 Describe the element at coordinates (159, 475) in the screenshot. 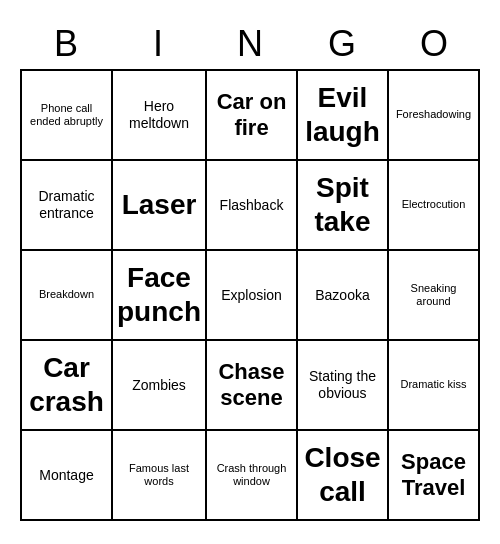

I see `cell-text: Famous last words` at that location.